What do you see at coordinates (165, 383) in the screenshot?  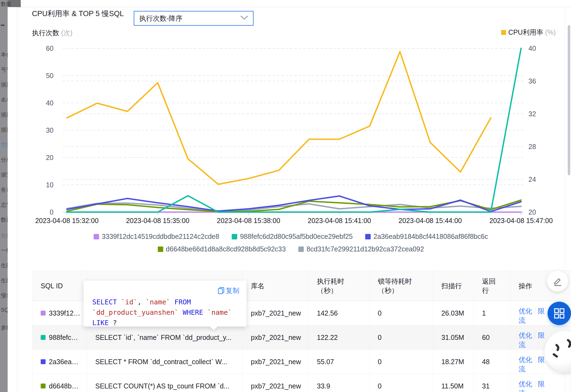 I see `sql-text-cell: SELECT COUNT(*) AS tp_count FROM `d...` at bounding box center [165, 383].